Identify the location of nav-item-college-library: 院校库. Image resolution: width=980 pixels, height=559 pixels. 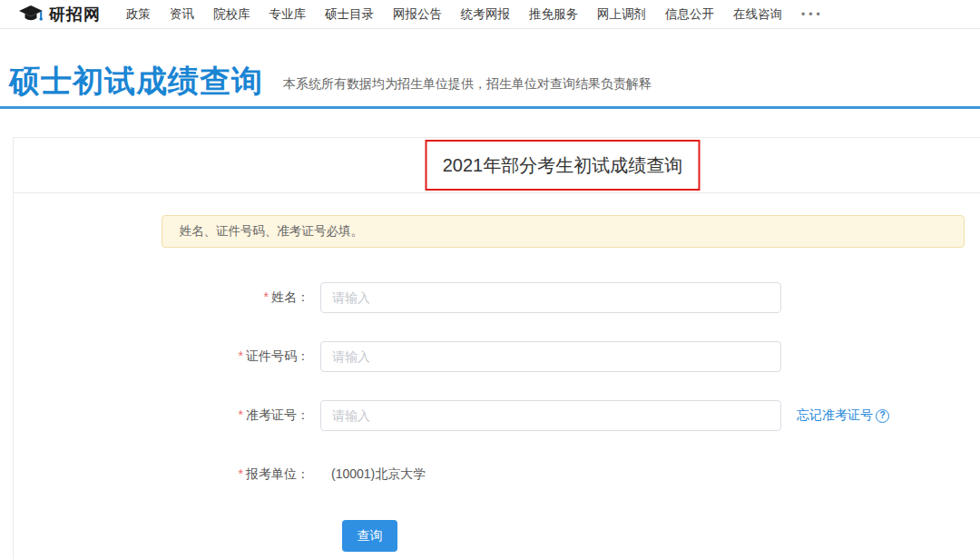
(232, 15).